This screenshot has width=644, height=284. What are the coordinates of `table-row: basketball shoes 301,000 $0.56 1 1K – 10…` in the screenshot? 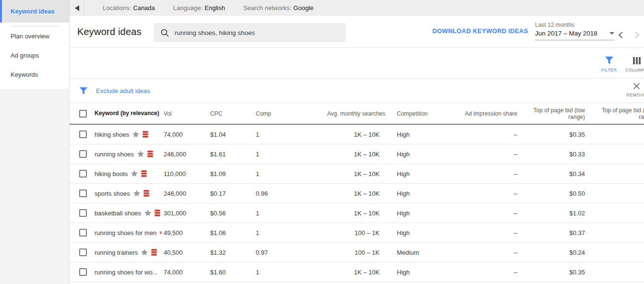 It's located at (357, 213).